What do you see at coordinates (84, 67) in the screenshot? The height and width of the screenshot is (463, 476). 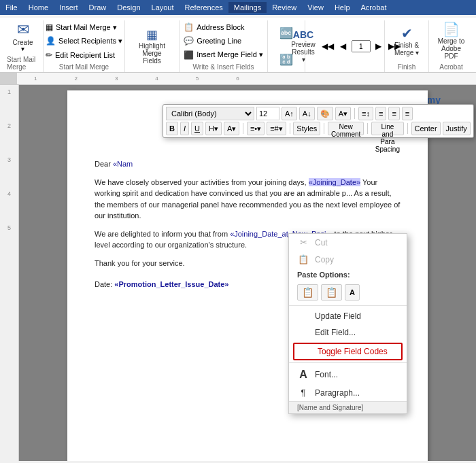 I see `mail-merge-group-label: Start Mail Merge` at bounding box center [84, 67].